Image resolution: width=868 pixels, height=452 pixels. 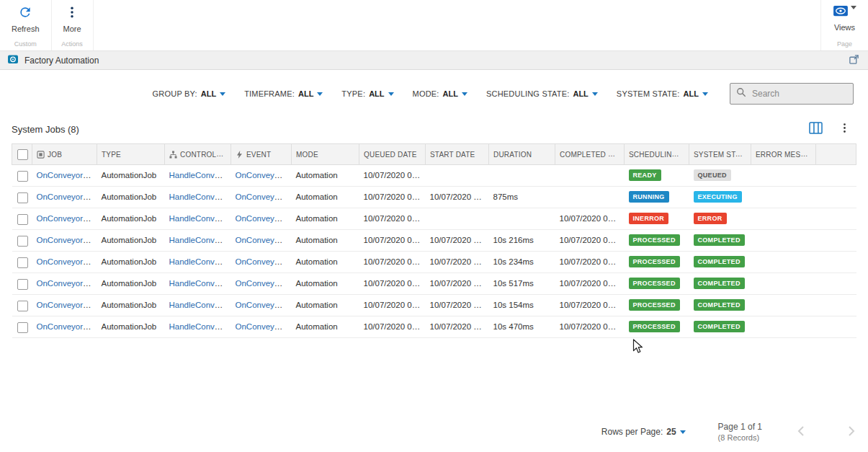 I want to click on start-date-cell, so click(x=457, y=175).